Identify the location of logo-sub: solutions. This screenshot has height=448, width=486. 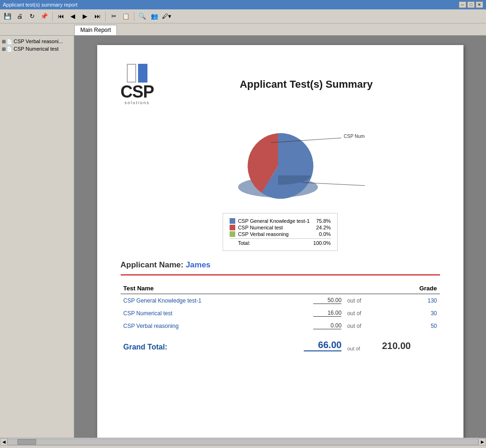
(137, 103).